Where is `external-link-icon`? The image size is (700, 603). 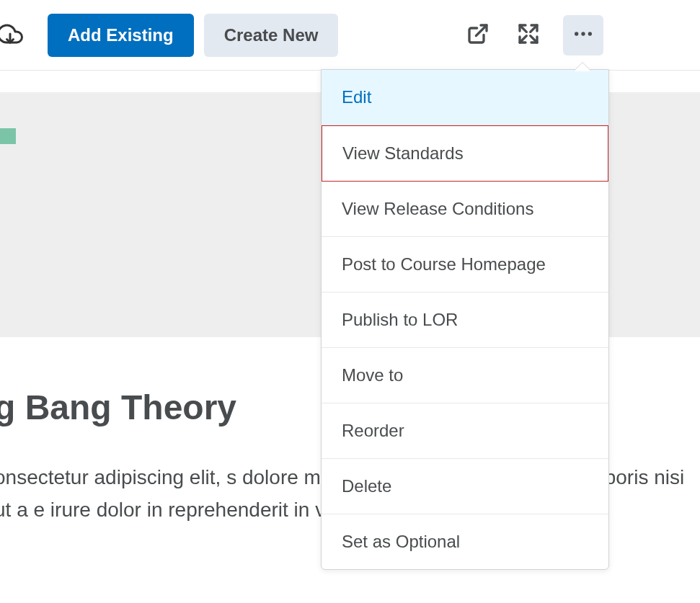
external-link-icon is located at coordinates (478, 35).